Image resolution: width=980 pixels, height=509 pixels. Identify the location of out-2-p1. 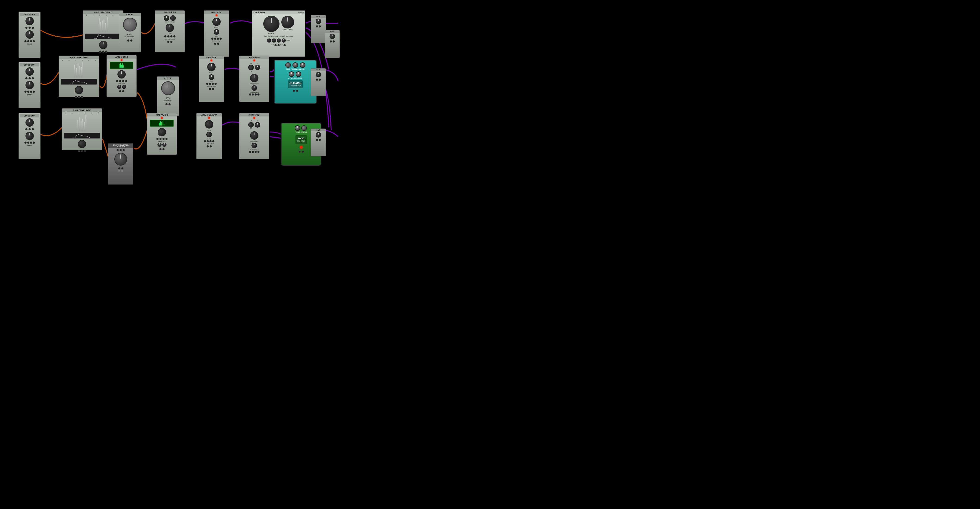
(331, 41).